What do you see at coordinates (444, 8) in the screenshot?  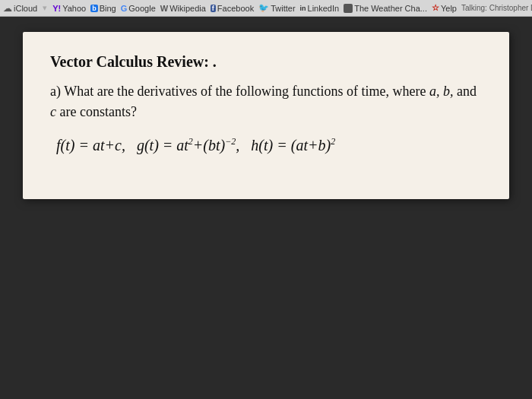 I see `toolbar-yelp: ☆ Yelp` at bounding box center [444, 8].